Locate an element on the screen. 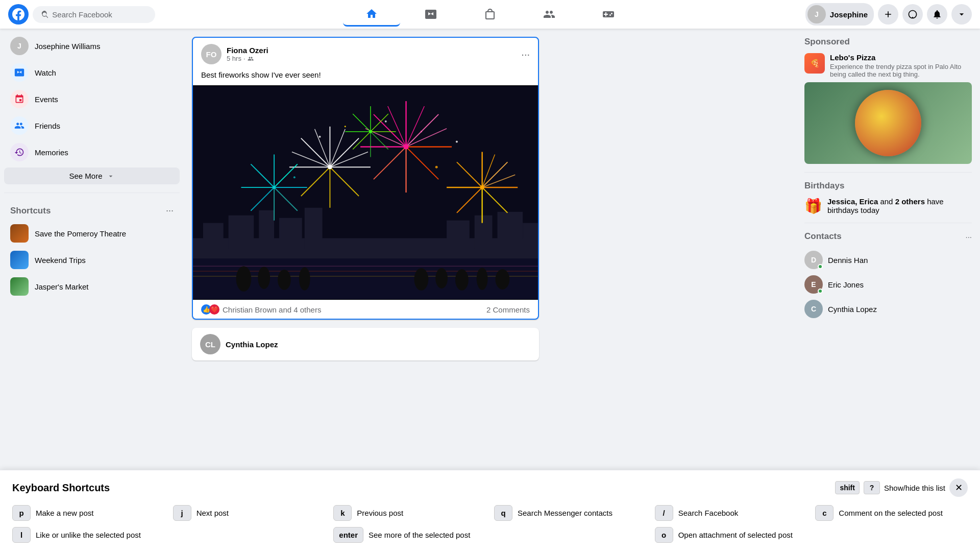 The height and width of the screenshot is (551, 980). see-more-button: See More is located at coordinates (92, 176).